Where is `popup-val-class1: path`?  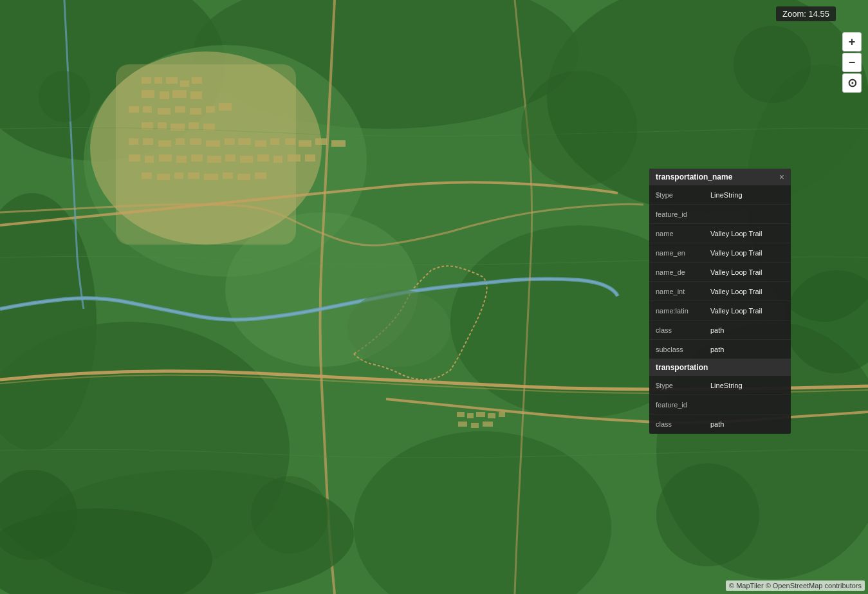
popup-val-class1: path is located at coordinates (748, 330).